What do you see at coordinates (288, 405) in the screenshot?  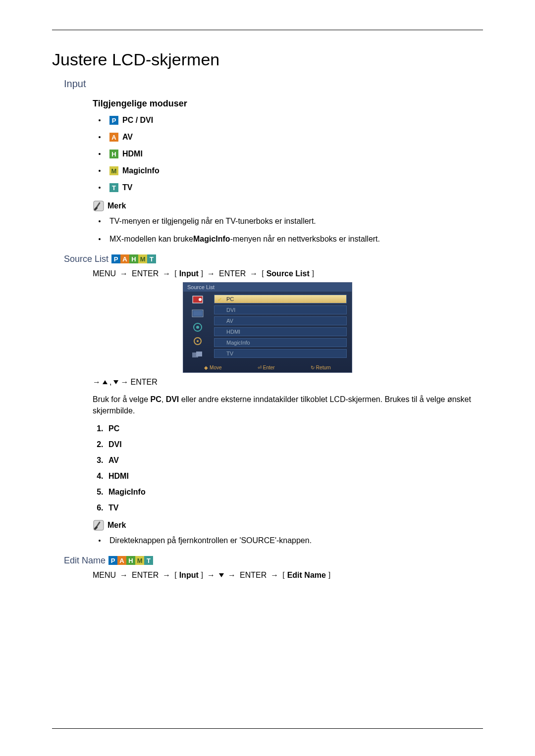 I see `source-list-paragraph: Bruk for å velge PC, DVI eller andre eks…` at bounding box center [288, 405].